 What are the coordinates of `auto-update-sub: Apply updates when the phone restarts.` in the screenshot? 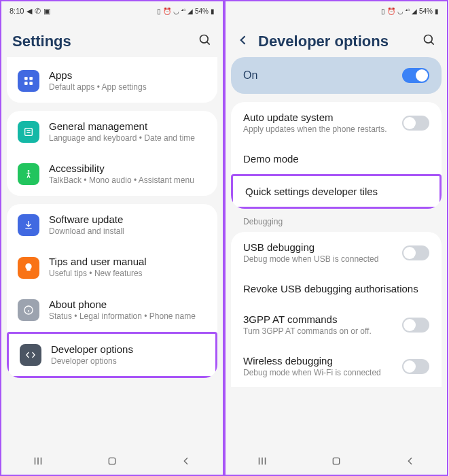 It's located at (315, 129).